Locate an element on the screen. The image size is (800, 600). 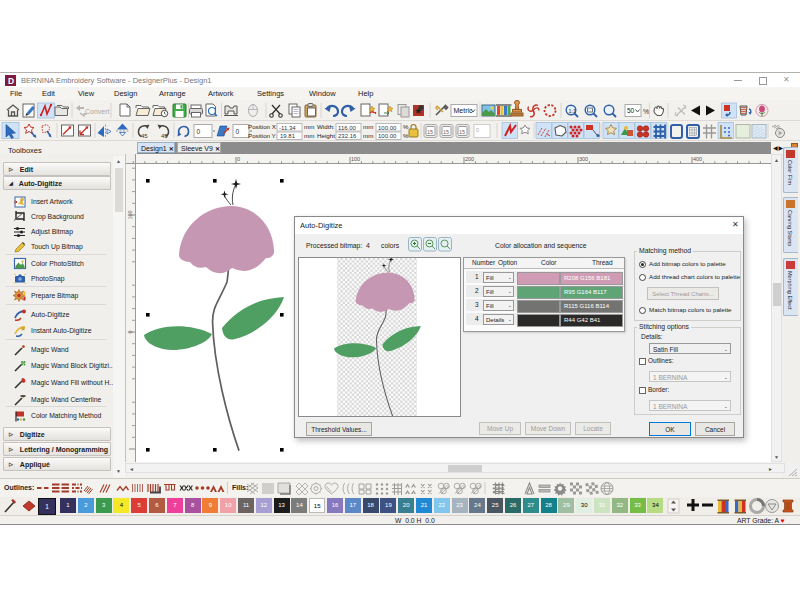
svg-text: 116.00 is located at coordinates (348, 128).